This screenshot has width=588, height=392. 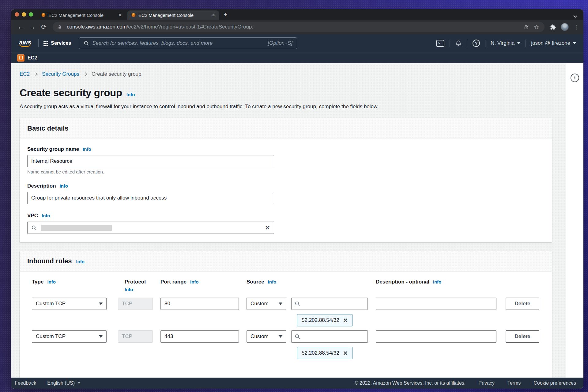 What do you see at coordinates (576, 27) in the screenshot?
I see `browser-menu-icon: ⋮` at bounding box center [576, 27].